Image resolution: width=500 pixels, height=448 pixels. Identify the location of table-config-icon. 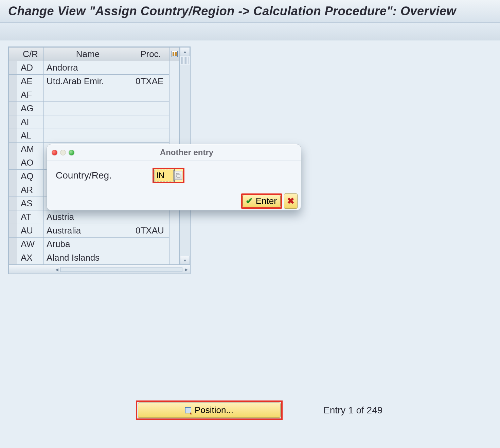
(175, 54).